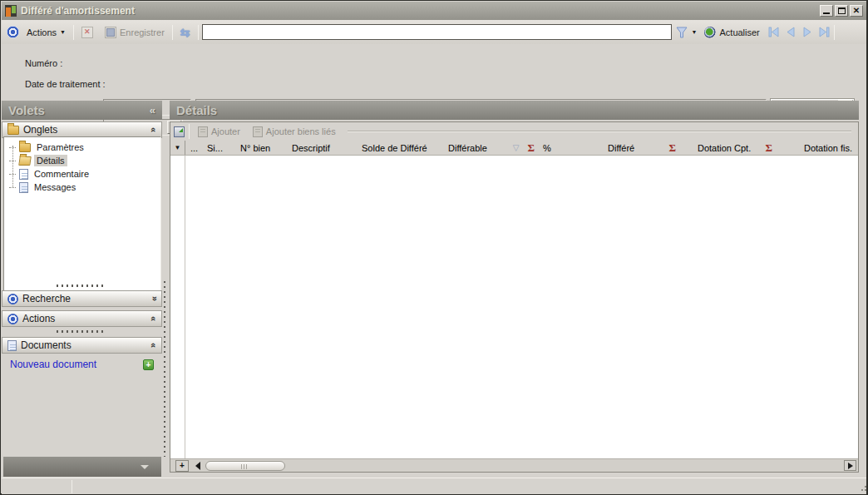 The height and width of the screenshot is (495, 868). Describe the element at coordinates (841, 11) in the screenshot. I see `maximize-button` at that location.